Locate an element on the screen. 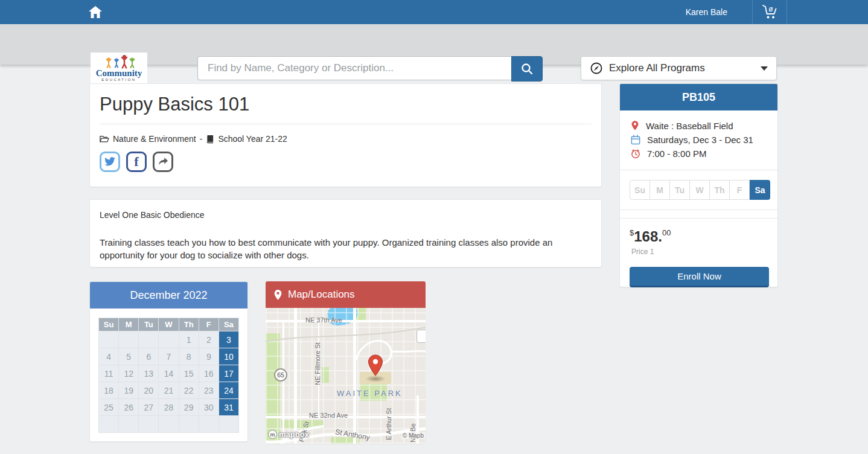 The width and height of the screenshot is (868, 454). calendar-day-cell: 20 is located at coordinates (148, 390).